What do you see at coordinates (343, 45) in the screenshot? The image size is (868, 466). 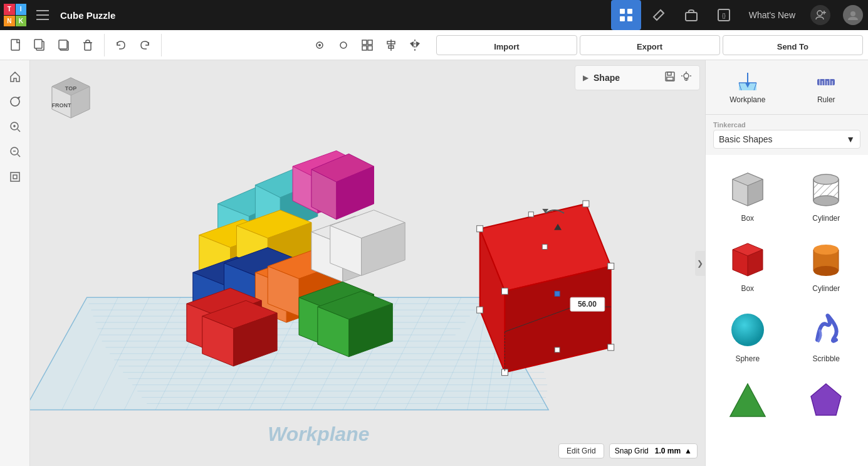 I see `hole-tool-button` at bounding box center [343, 45].